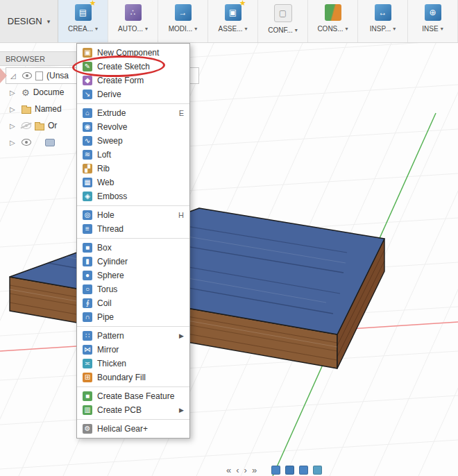  Describe the element at coordinates (133, 155) in the screenshot. I see `menu-item-loft: ≋Loft` at that location.